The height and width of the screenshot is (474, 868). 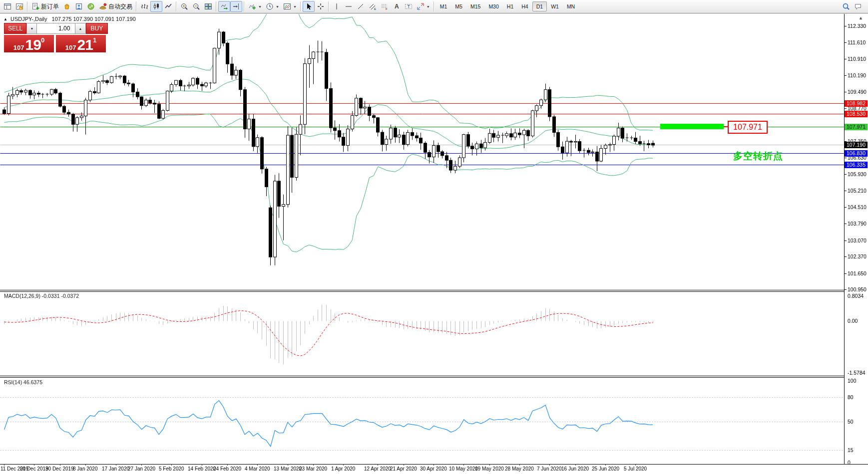 I want to click on volume-increase-button: ▲, so click(x=80, y=28).